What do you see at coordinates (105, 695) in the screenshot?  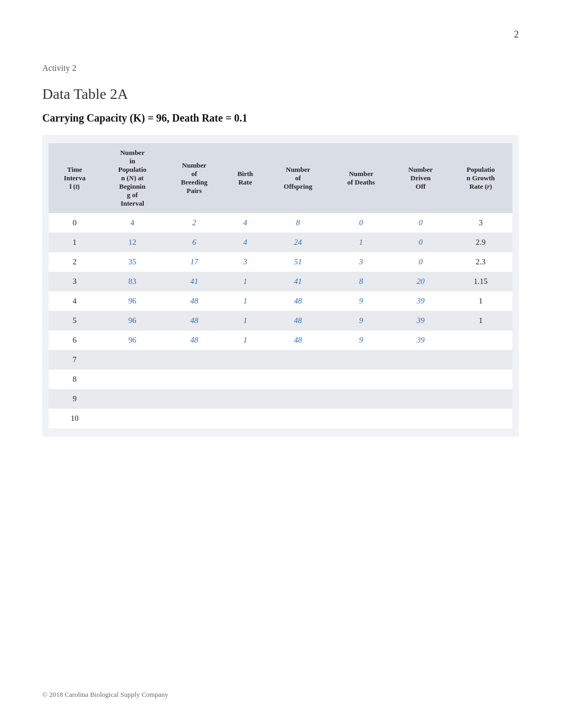 I see `footer: © 2018 Carolina Biological Supply Compan…` at bounding box center [105, 695].